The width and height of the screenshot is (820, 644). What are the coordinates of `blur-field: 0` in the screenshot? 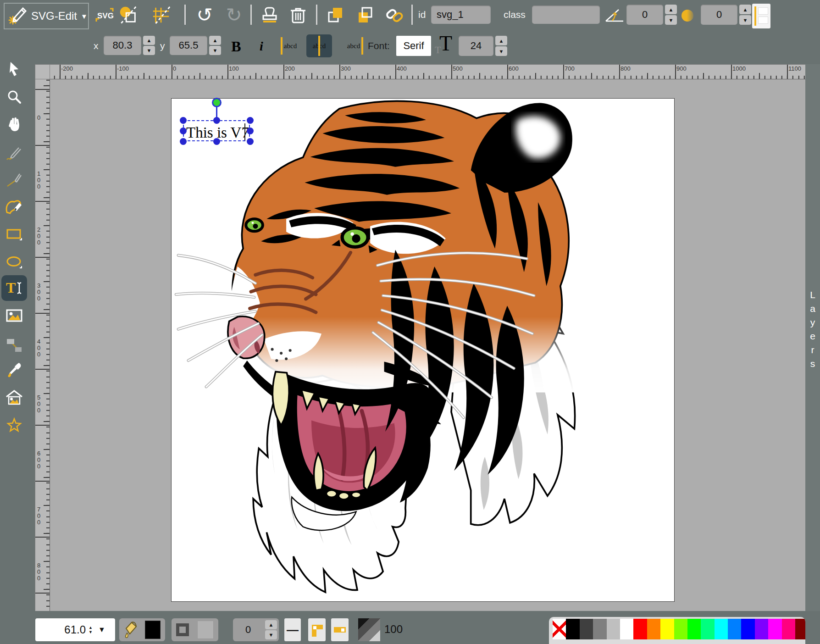 It's located at (719, 15).